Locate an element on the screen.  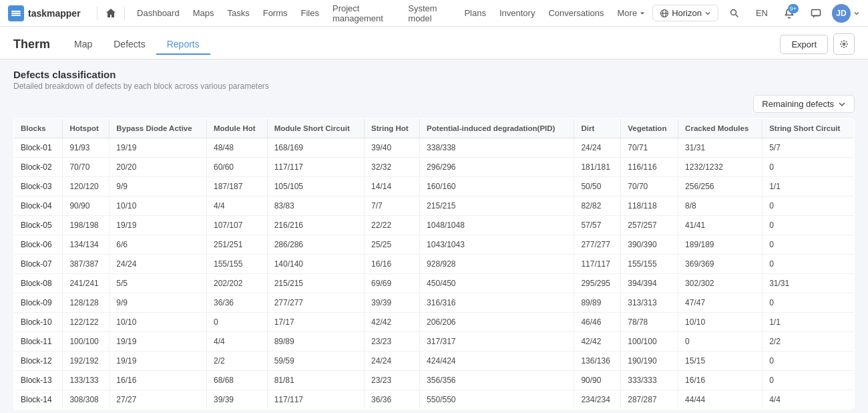
export-button: Export is located at coordinates (804, 44).